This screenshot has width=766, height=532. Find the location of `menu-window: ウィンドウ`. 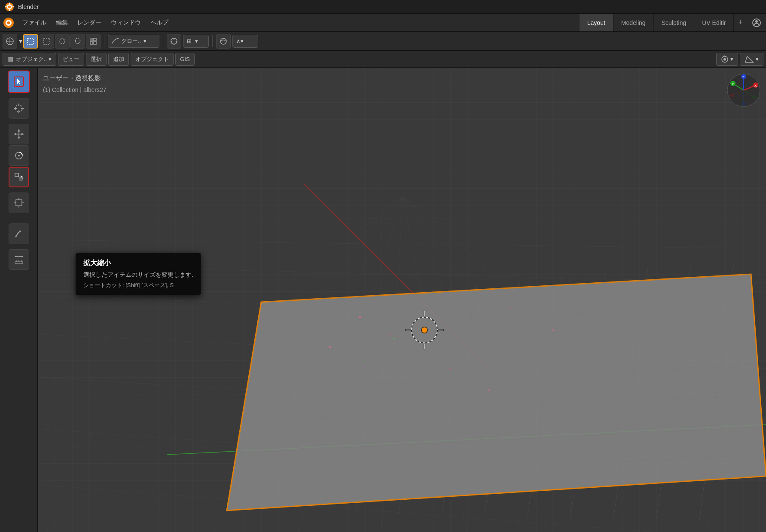

menu-window: ウィンドウ is located at coordinates (126, 23).